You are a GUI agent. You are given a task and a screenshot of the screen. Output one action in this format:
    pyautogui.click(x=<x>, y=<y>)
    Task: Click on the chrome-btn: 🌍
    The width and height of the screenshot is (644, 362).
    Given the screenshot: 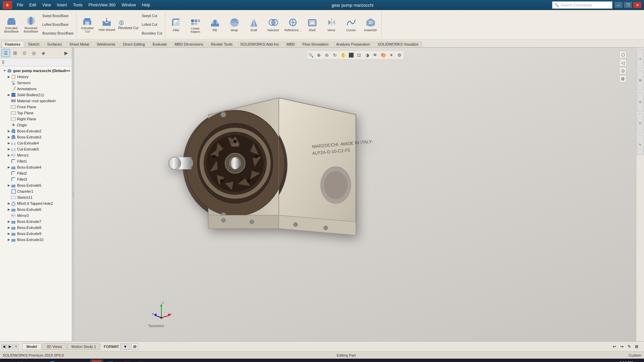 What is the action you would take?
    pyautogui.click(x=141, y=361)
    